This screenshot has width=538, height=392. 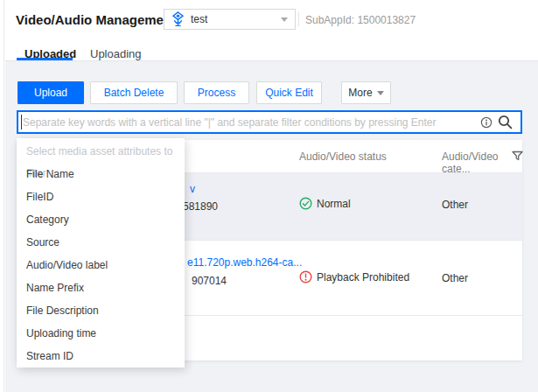 What do you see at coordinates (506, 122) in the screenshot?
I see `search-icon` at bounding box center [506, 122].